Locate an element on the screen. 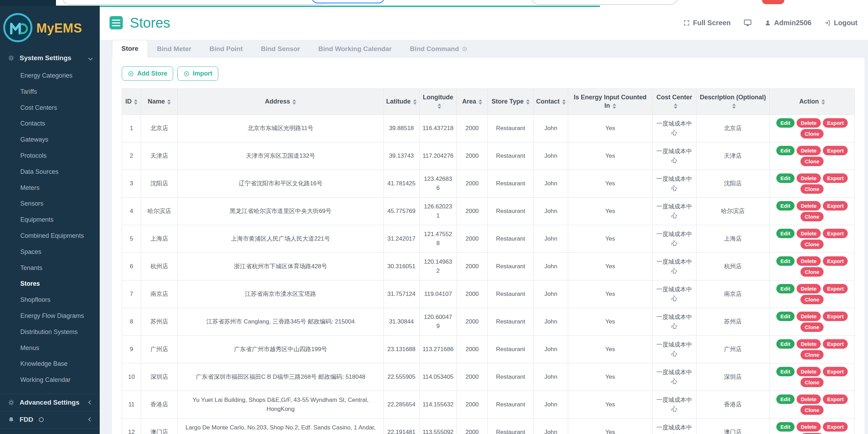 This screenshot has width=868, height=434. sidebar-item-sensors: Sensors is located at coordinates (50, 204).